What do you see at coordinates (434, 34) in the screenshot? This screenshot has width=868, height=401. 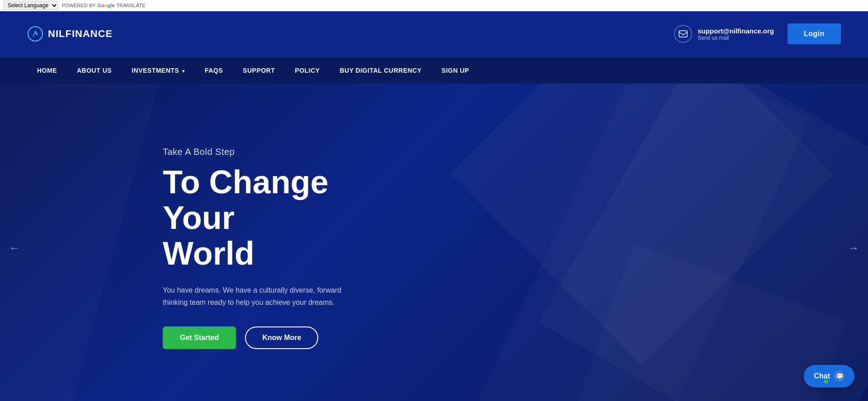 I see `top-header: NILFINANCE support@nilfinance.org Send u…` at bounding box center [434, 34].